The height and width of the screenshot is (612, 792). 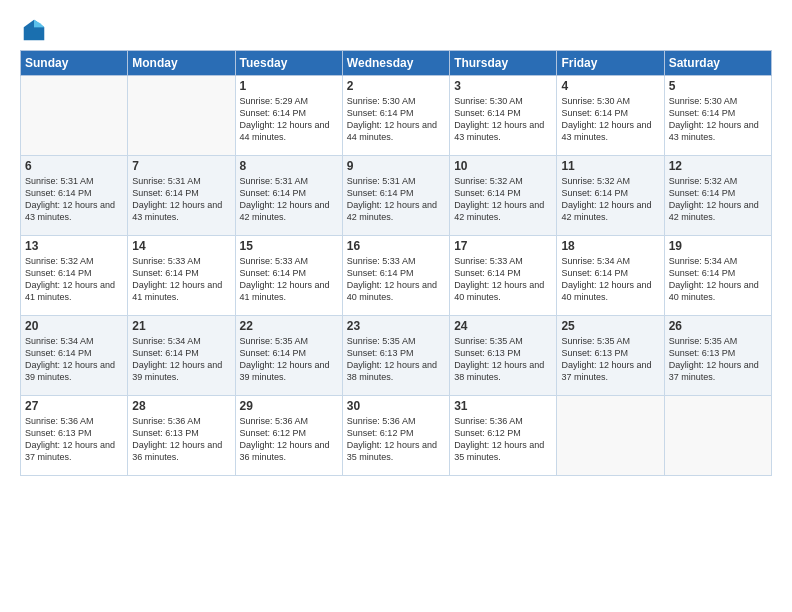 What do you see at coordinates (610, 196) in the screenshot?
I see `calendar-cell: 11Sunrise: 5:32 AMSunset: 6:14 PMDayligh…` at bounding box center [610, 196].